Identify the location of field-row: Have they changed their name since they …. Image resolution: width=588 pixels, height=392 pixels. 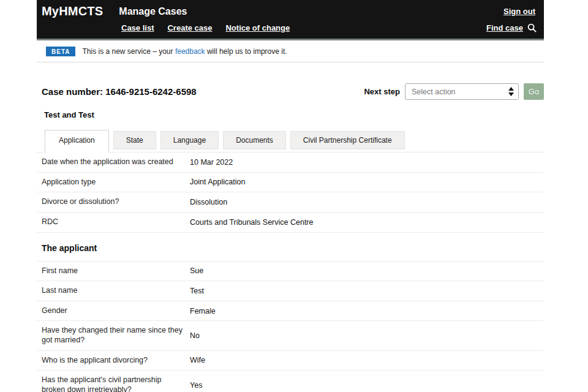
(290, 336).